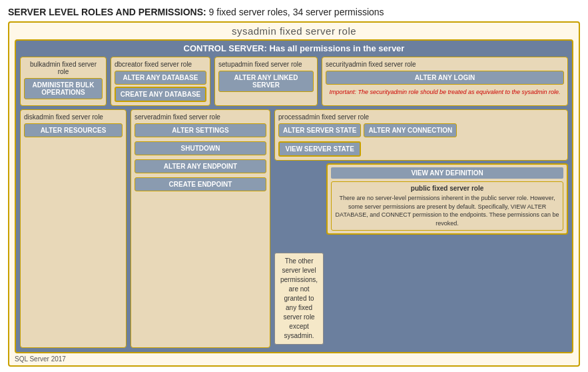 This screenshot has height=372, width=588. What do you see at coordinates (447, 206) in the screenshot?
I see `public-role-box: public fixed server role There are no se…` at bounding box center [447, 206].